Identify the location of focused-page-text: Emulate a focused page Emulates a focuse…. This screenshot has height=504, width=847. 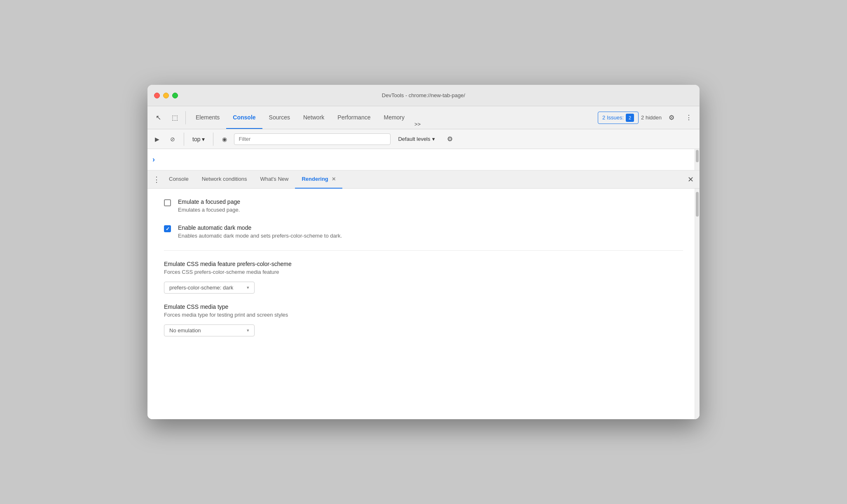
(209, 206).